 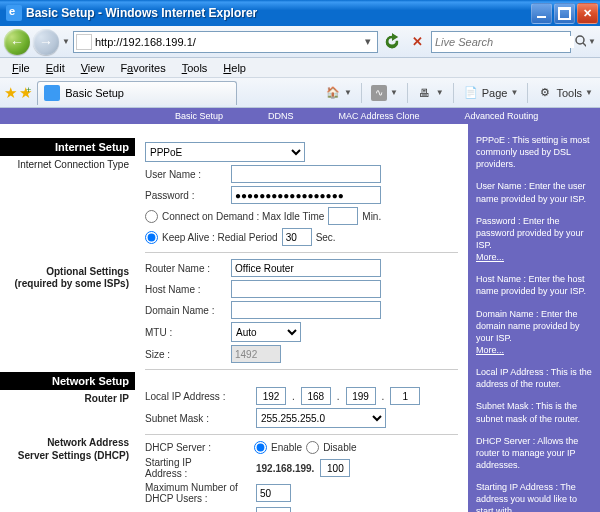 What do you see at coordinates (66, 42) in the screenshot?
I see `nav-dropdown-icon: ▼` at bounding box center [66, 42].